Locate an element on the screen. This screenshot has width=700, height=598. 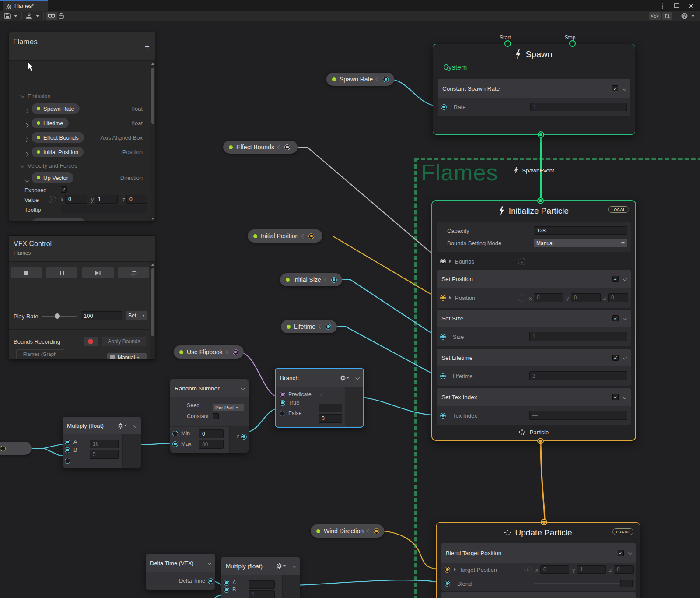
category-emission: Emission is located at coordinates (36, 96).